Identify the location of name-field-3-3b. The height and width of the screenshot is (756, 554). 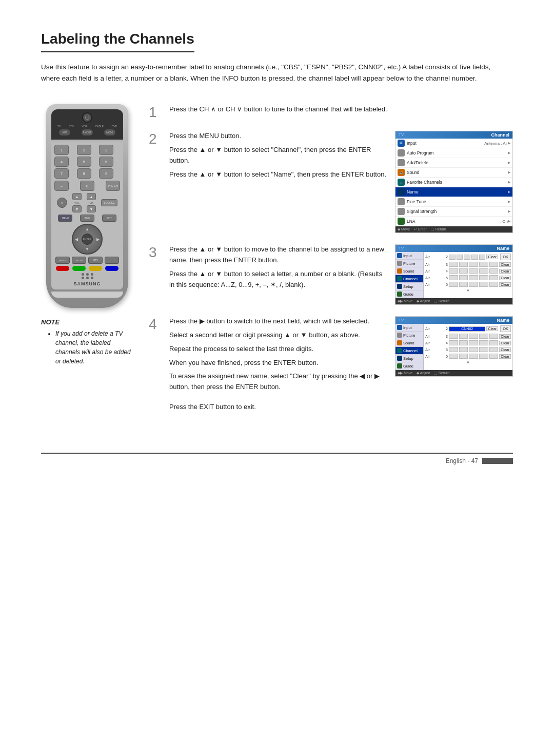
(464, 271).